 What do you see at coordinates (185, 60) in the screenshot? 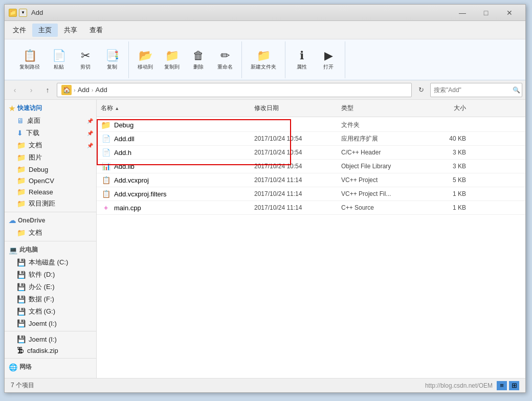
I see `ribbon-group-organize: 📂 移动到 📁 复制到 🗑 删除 ✏ 重命名` at bounding box center [185, 60].